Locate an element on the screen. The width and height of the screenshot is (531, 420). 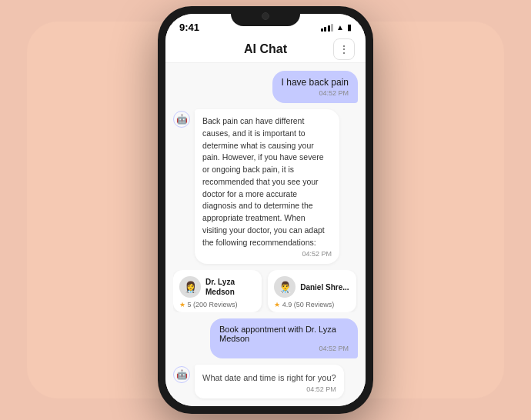
app-title: AI Chat is located at coordinates (266, 49).